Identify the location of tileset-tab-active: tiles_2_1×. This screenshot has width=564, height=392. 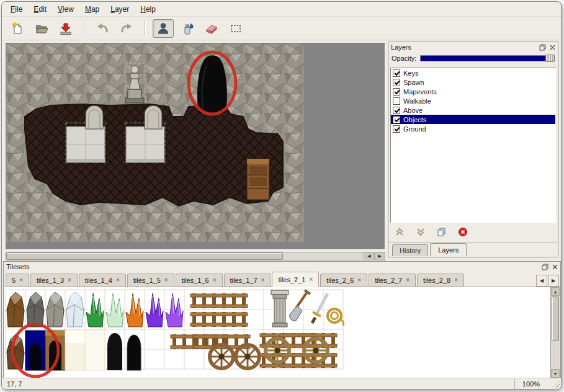
(295, 279).